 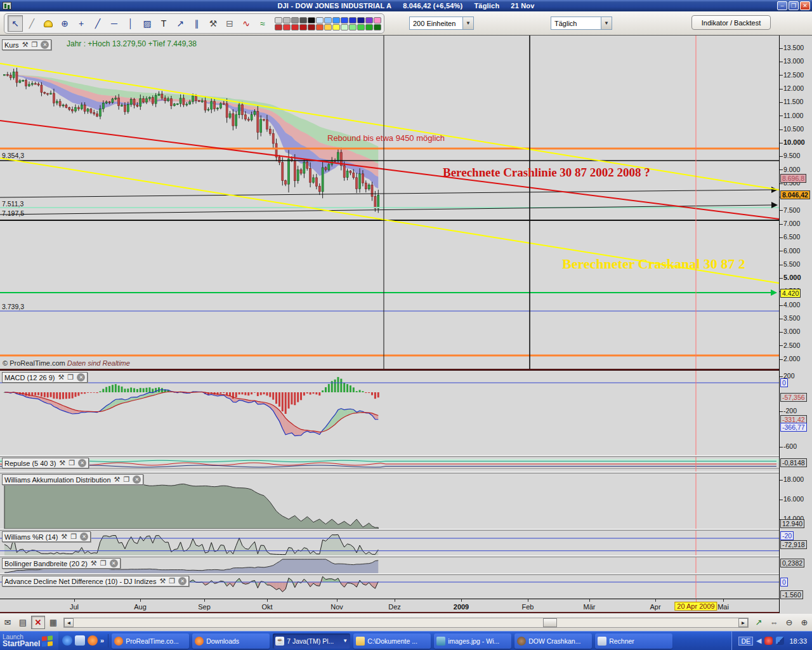 I want to click on taskbar-button: DOW Crashkan..., so click(x=553, y=641).